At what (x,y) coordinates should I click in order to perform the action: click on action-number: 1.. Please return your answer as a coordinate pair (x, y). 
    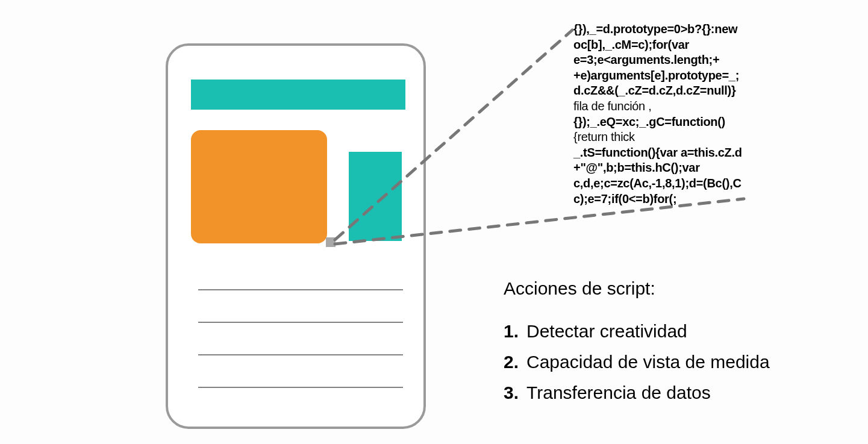
    Looking at the image, I should click on (515, 331).